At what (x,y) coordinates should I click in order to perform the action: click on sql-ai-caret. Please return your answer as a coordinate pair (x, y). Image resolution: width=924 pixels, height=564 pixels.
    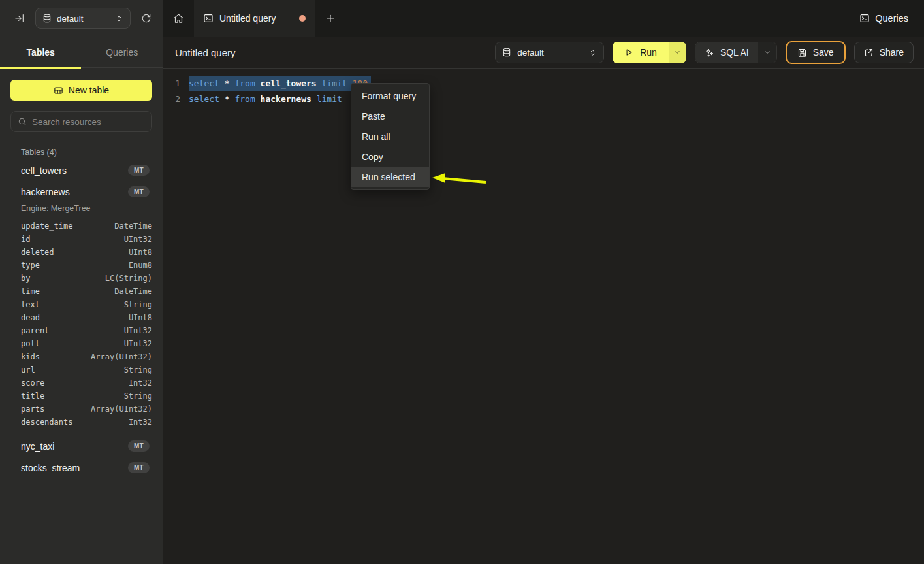
    Looking at the image, I should click on (767, 52).